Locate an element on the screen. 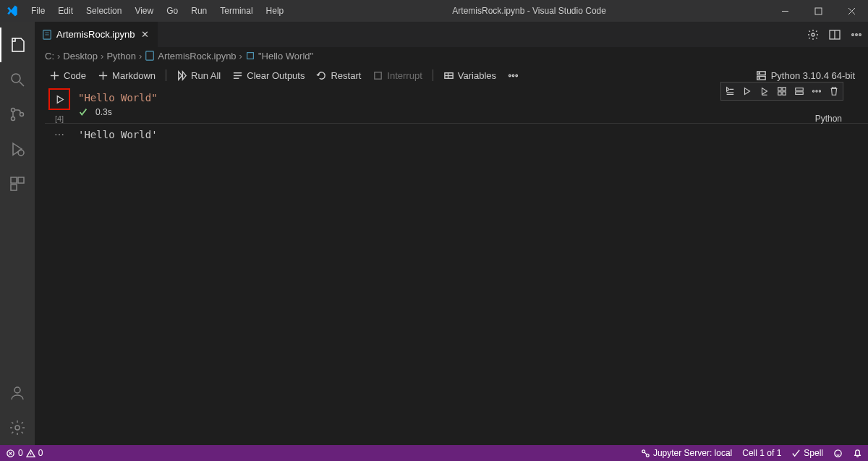  tab-row: ArtemisRock.ipynb ✕ is located at coordinates (451, 35).